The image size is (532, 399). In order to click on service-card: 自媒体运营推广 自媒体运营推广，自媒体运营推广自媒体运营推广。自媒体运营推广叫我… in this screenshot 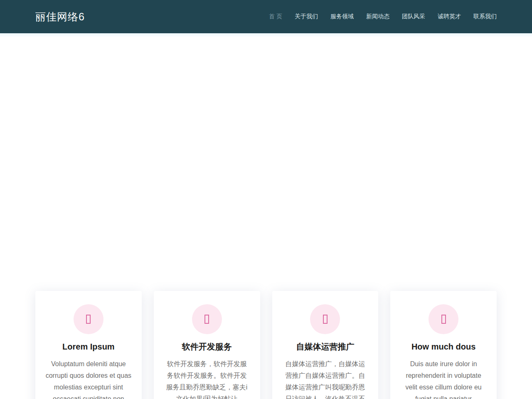, I will do `click(325, 345)`.